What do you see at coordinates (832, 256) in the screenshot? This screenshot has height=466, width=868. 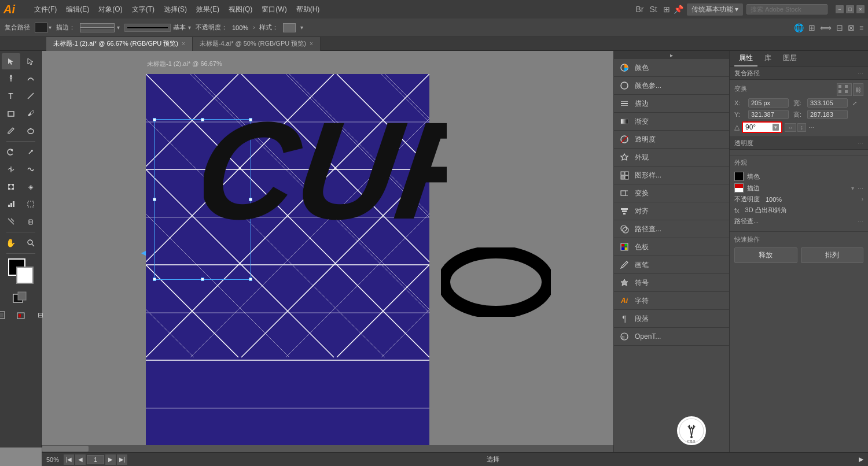 I see `arrange-button: 排列` at bounding box center [832, 256].